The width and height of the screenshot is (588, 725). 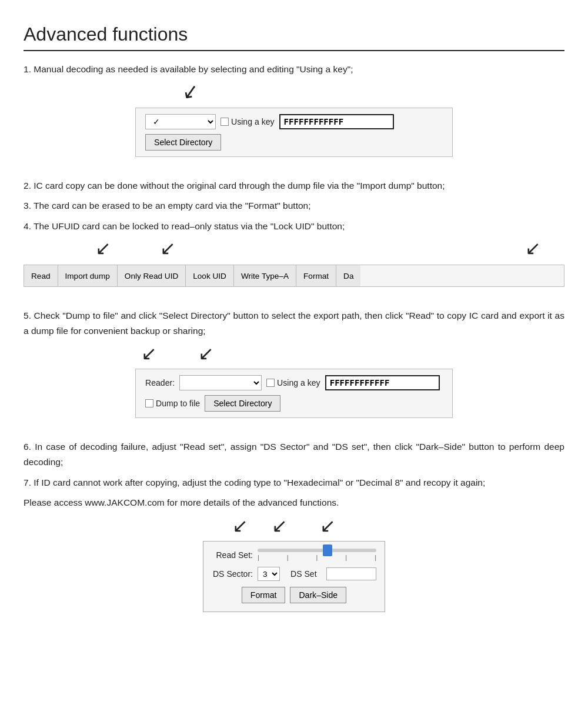 What do you see at coordinates (294, 226) in the screenshot?
I see `section-4-text: 4. The UFUID card can be locked to read–…` at bounding box center [294, 226].